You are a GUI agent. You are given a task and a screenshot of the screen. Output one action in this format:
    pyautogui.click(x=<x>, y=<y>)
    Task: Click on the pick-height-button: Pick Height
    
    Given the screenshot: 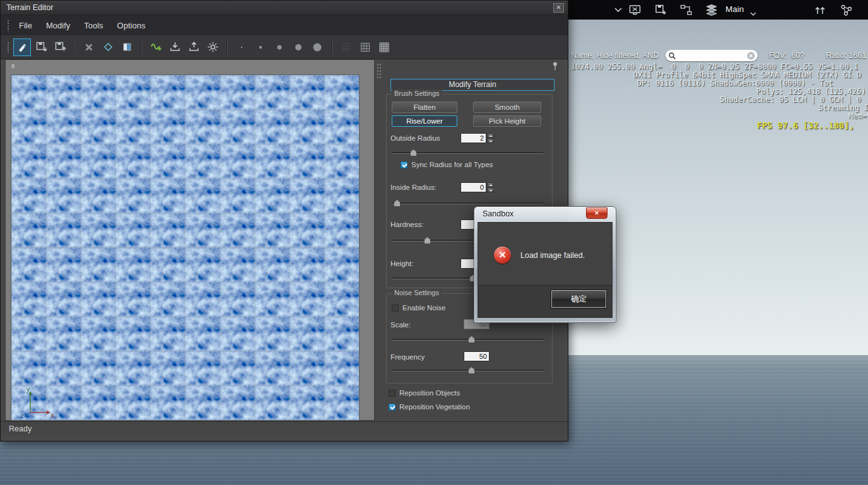 What is the action you would take?
    pyautogui.click(x=507, y=121)
    